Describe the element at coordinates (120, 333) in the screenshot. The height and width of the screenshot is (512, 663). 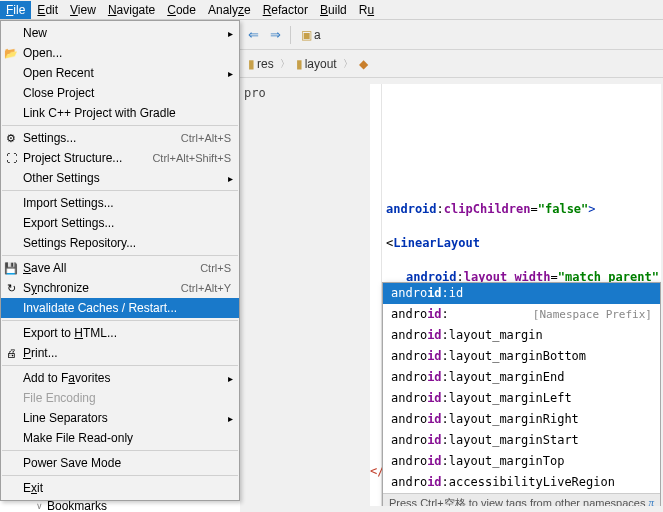
I see `menu-export-html: Export to HTML...` at that location.